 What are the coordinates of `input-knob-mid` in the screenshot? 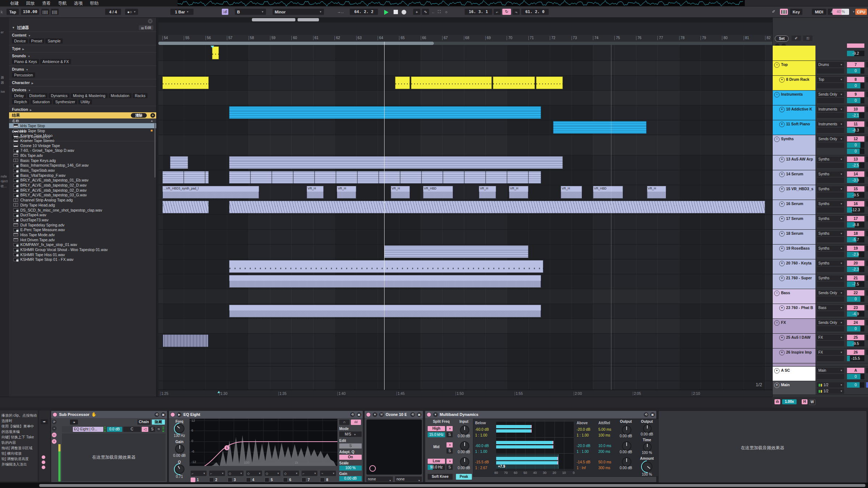 It's located at (465, 446).